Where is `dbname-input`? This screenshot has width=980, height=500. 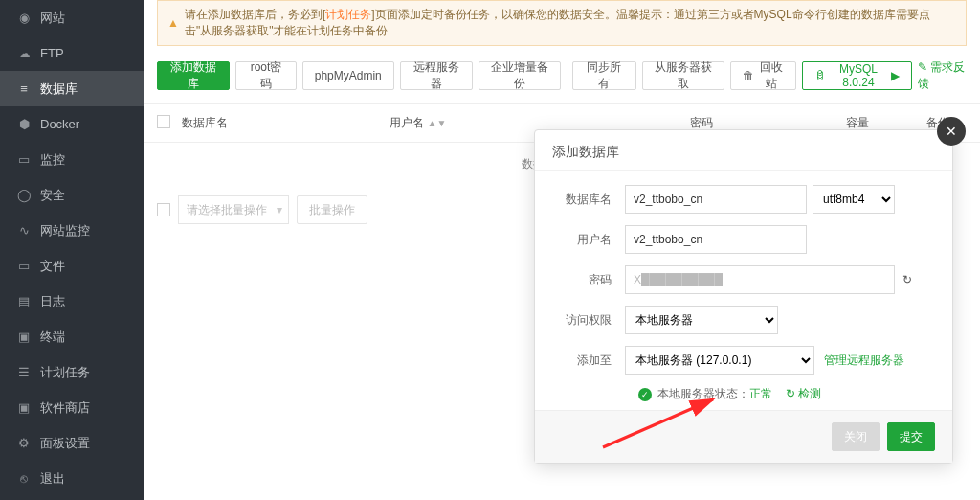
dbname-input is located at coordinates (716, 199).